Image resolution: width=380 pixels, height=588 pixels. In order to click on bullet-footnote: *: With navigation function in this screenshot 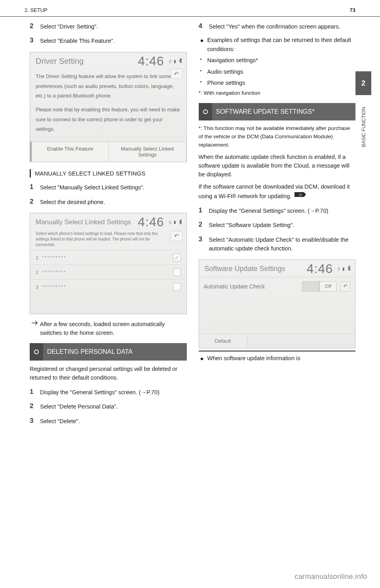, I will do `click(277, 94)`.